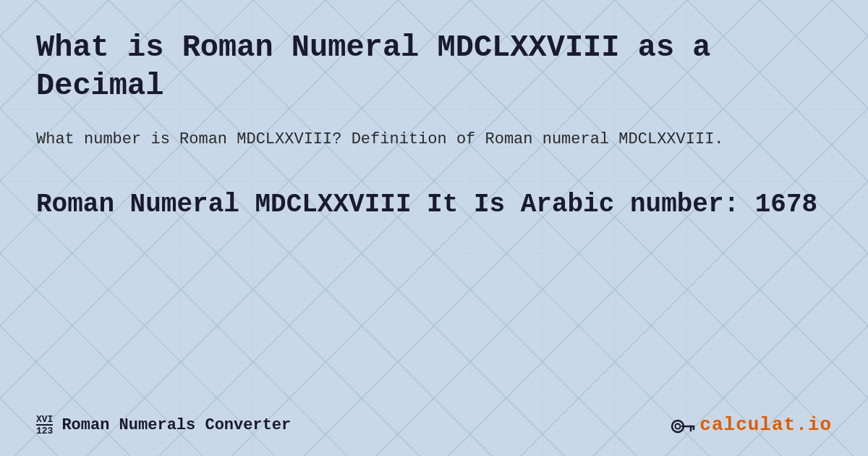  What do you see at coordinates (434, 206) in the screenshot?
I see `result-section: Roman Numeral MDCLXXVIII It Is Arabic nu…` at bounding box center [434, 206].